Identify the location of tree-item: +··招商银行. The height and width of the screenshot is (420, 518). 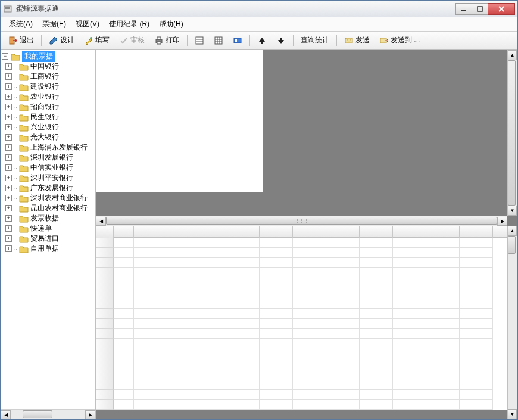
(48, 107).